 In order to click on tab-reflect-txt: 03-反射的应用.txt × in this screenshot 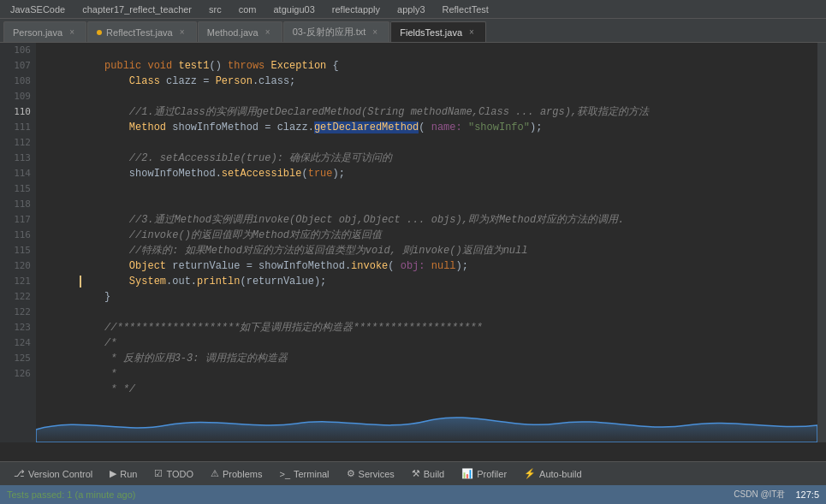, I will do `click(337, 32)`.